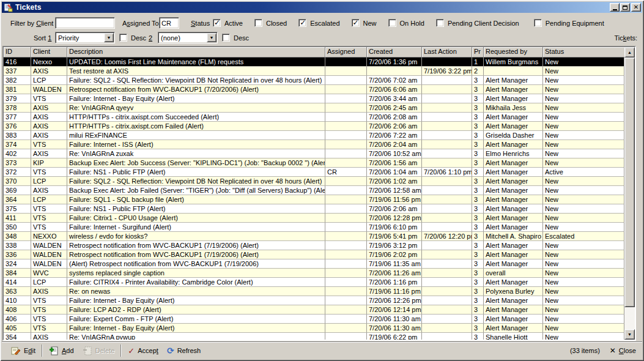 This screenshot has width=644, height=361. Describe the element at coordinates (314, 218) in the screenshot. I see `table-row: 411VTSFailure: Citrix1 - CPU0 Usage (Ale…` at that location.